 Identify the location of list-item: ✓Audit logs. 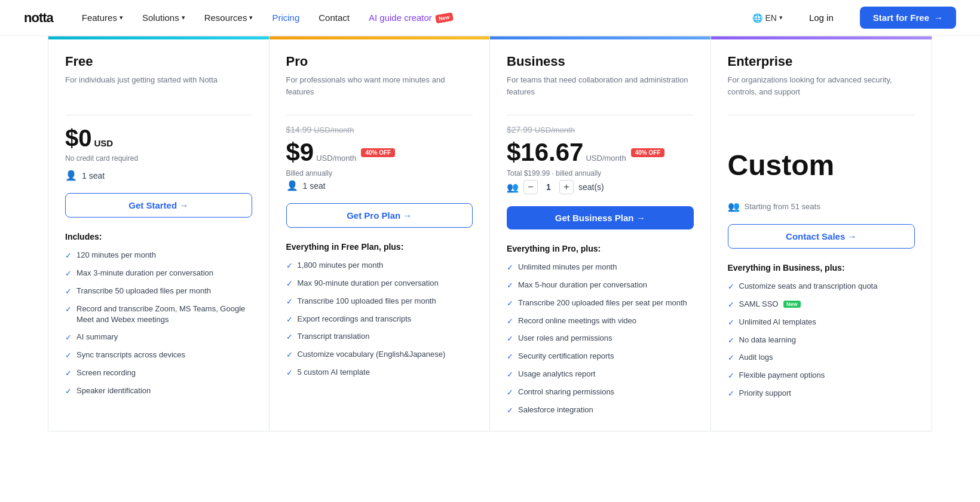
(822, 358).